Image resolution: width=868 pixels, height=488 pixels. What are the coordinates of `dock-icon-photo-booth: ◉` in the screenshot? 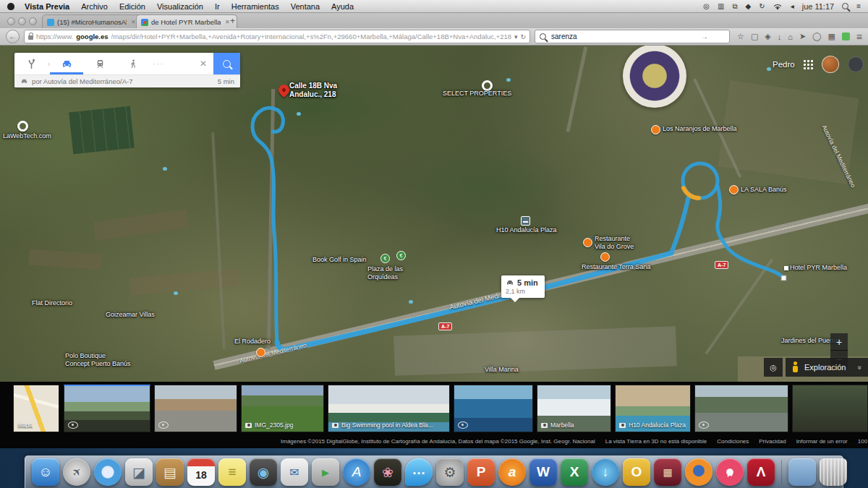 It's located at (263, 472).